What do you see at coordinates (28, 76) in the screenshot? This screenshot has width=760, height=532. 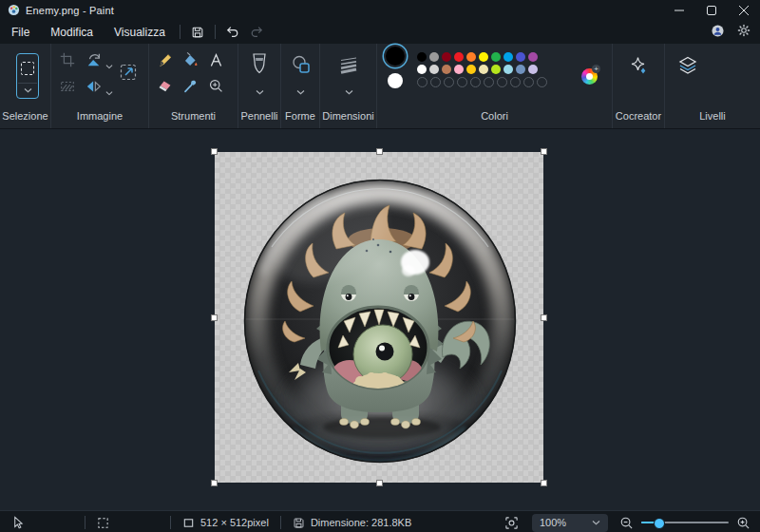 I see `selection-tool-button` at bounding box center [28, 76].